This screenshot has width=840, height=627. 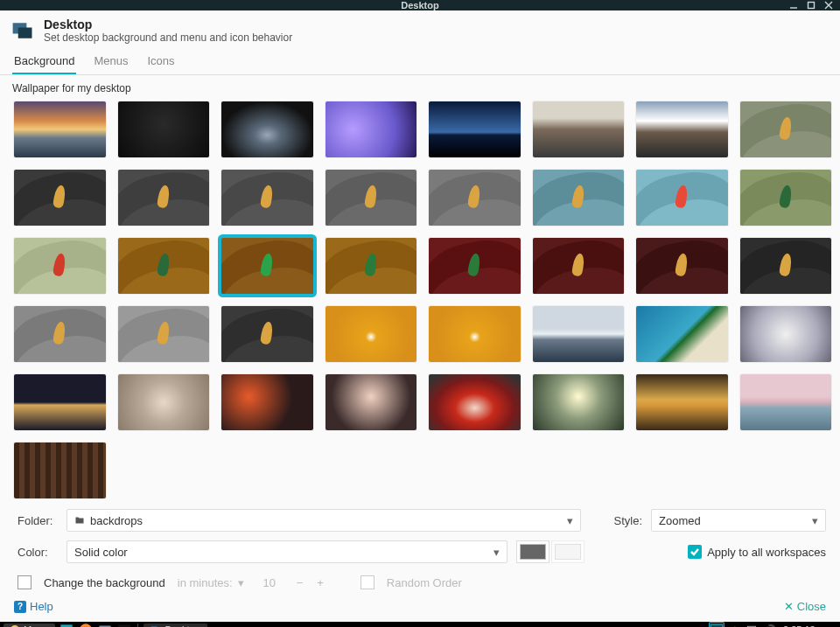 What do you see at coordinates (102, 553) in the screenshot?
I see `color-value: Solid color` at bounding box center [102, 553].